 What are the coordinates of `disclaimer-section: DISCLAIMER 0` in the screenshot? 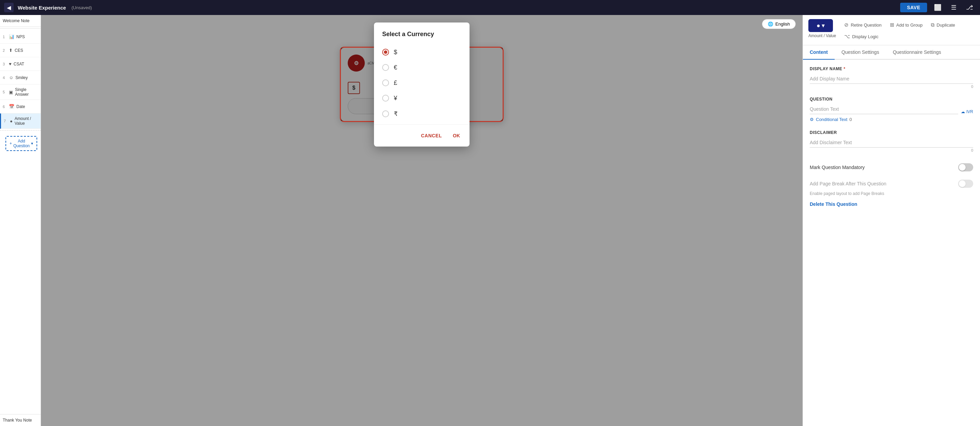 It's located at (891, 141).